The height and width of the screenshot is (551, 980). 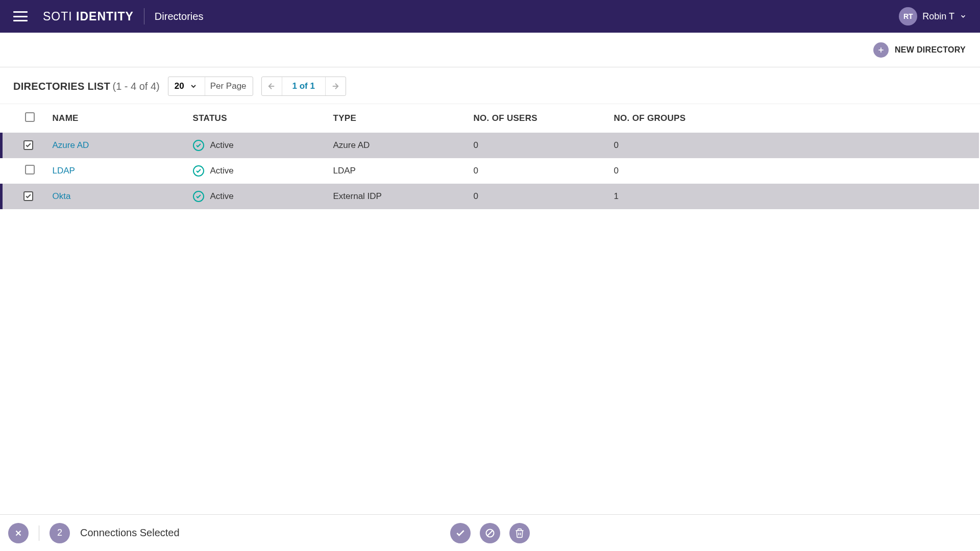 What do you see at coordinates (179, 16) in the screenshot?
I see `page-title: Directories` at bounding box center [179, 16].